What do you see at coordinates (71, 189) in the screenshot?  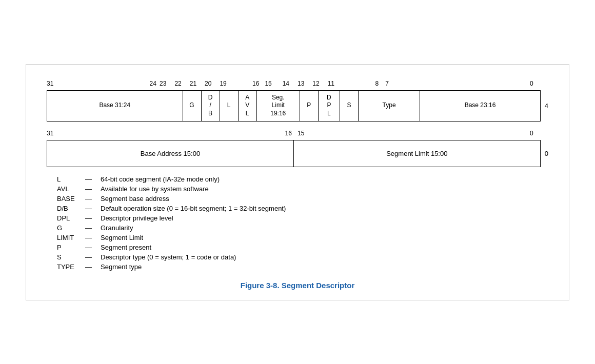 I see `legend-key-avl: AVL` at bounding box center [71, 189].